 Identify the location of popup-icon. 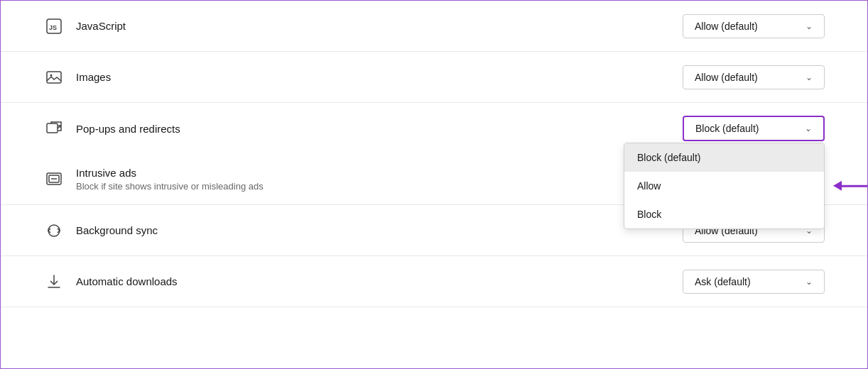
(54, 128).